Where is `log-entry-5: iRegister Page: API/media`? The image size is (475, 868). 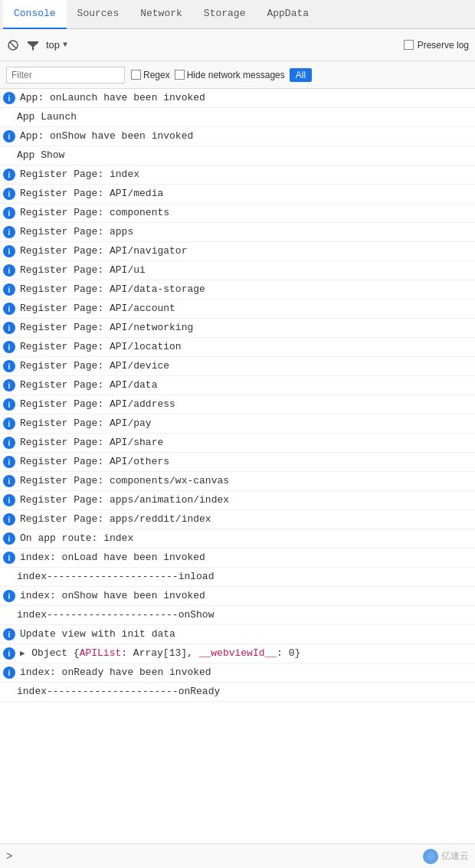
log-entry-5: iRegister Page: API/media is located at coordinates (238, 195).